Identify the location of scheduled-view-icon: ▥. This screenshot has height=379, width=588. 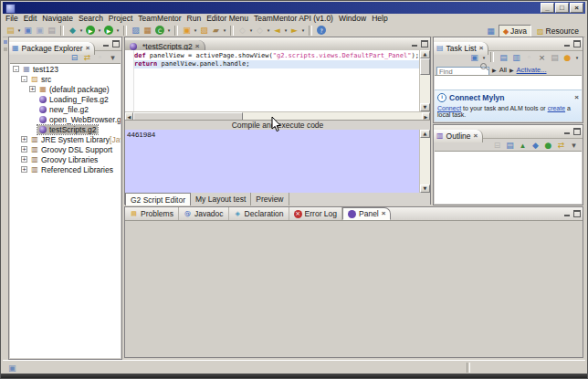
(517, 58).